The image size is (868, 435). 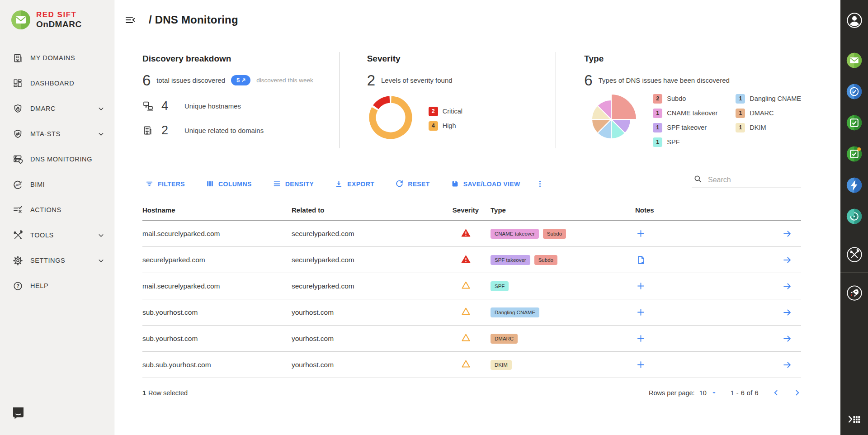 What do you see at coordinates (854, 255) in the screenshot?
I see `tools-circle-icon` at bounding box center [854, 255].